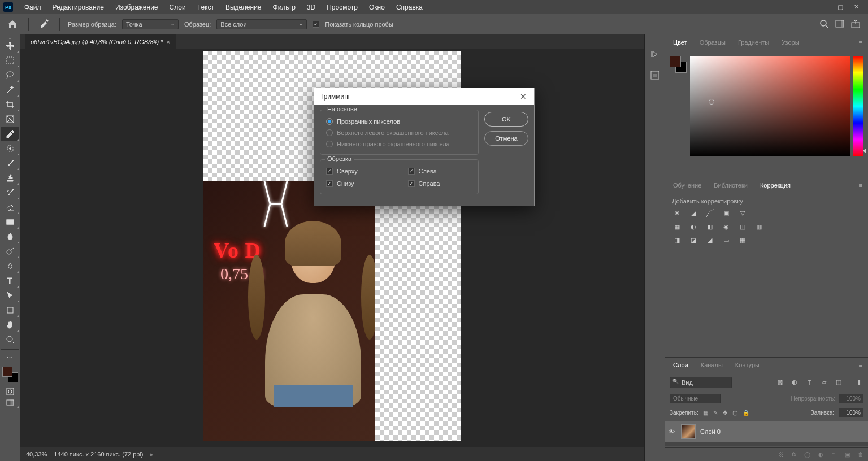 The height and width of the screenshot is (461, 868). I want to click on chk-top: Сверху, so click(358, 171).